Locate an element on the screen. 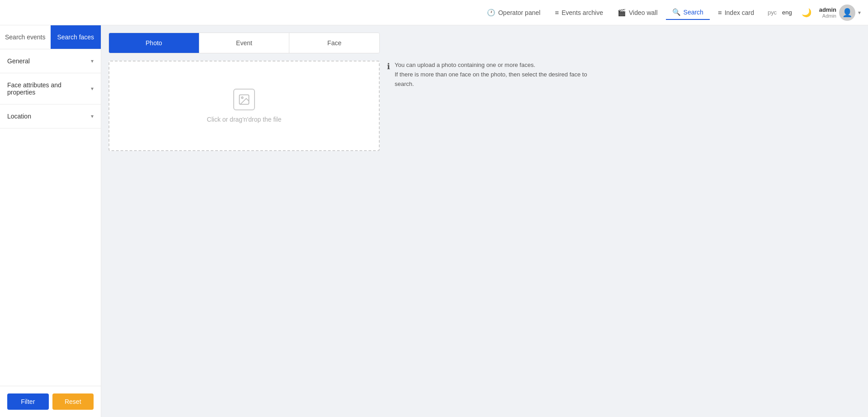  info-icon: ℹ is located at coordinates (389, 66).